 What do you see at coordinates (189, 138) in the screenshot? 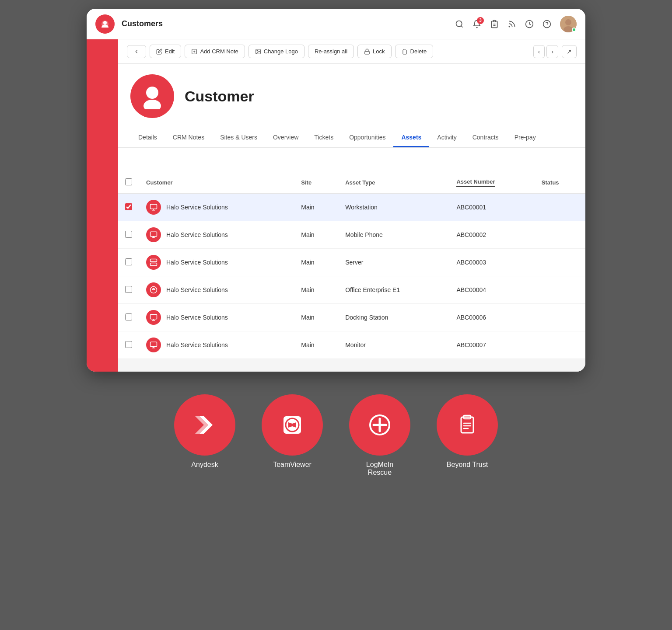
I see `tab-crm-notes: CRM Notes` at bounding box center [189, 138].